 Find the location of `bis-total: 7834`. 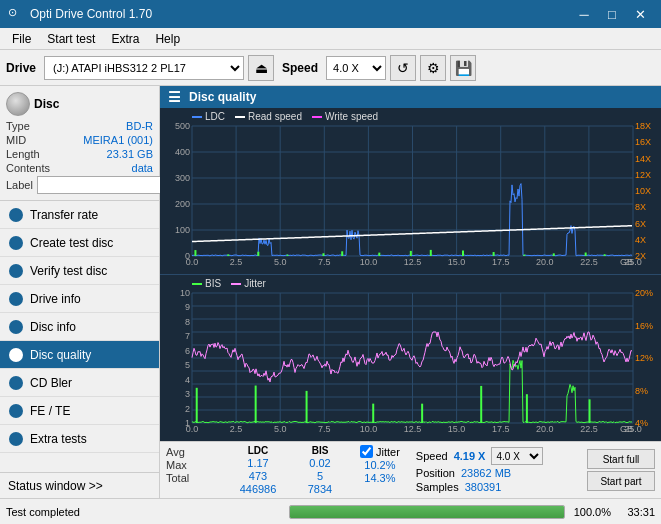

bis-total: 7834 is located at coordinates (320, 489).